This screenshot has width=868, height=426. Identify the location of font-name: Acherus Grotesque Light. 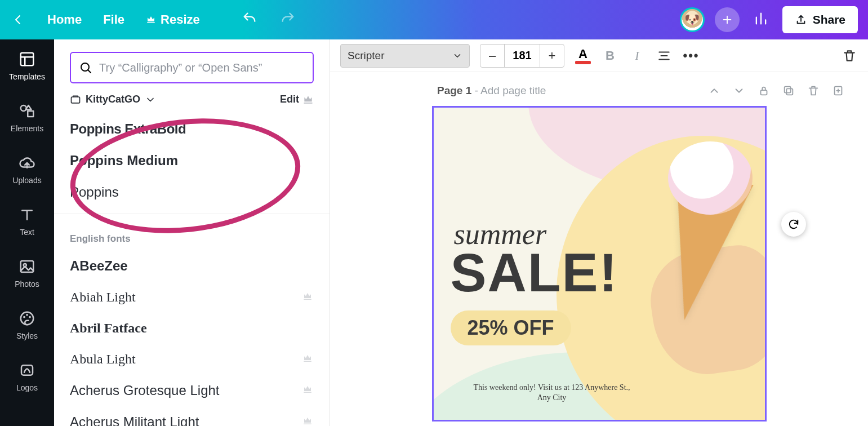
(145, 390).